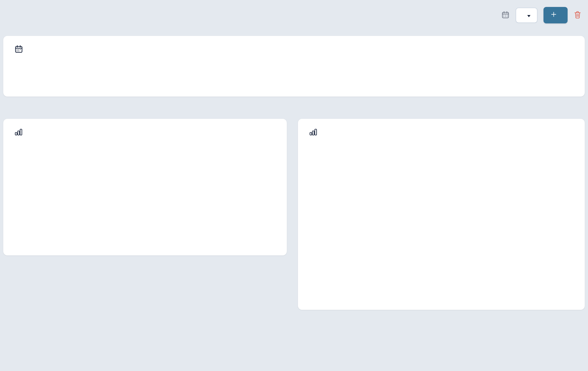  I want to click on schedule-assessment-button, so click(556, 15).